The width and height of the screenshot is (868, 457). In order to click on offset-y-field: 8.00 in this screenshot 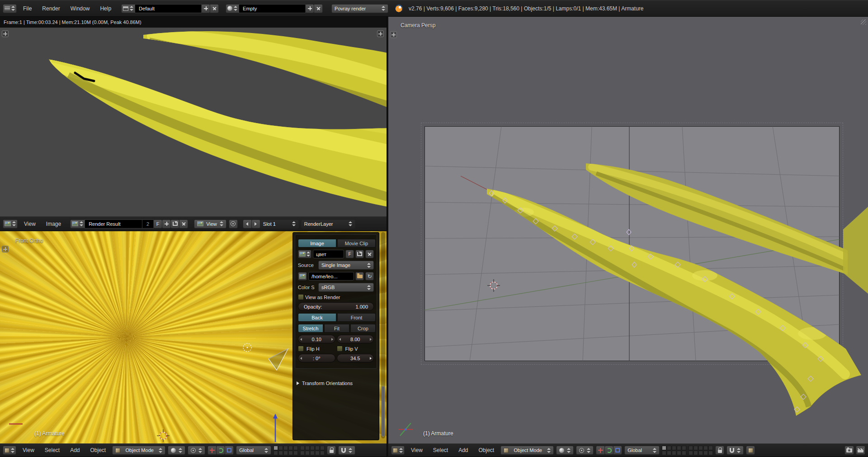, I will do `click(355, 339)`.